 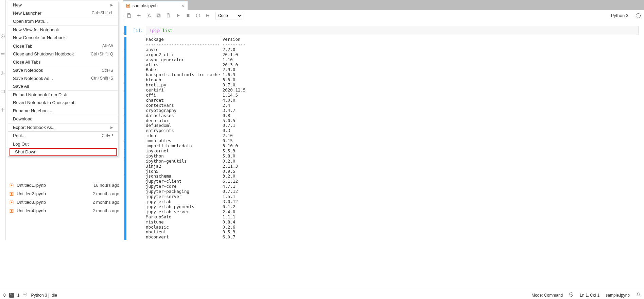 What do you see at coordinates (383, 16) in the screenshot?
I see `notebook-toolbar: Code Python 3` at bounding box center [383, 16].